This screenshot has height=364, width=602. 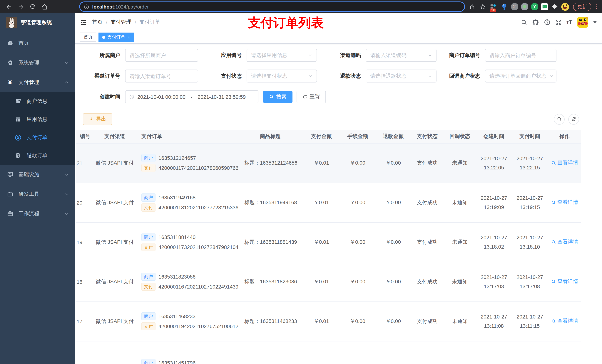 What do you see at coordinates (120, 7) in the screenshot?
I see `url-text: localhost:1024/pay/order` at bounding box center [120, 7].